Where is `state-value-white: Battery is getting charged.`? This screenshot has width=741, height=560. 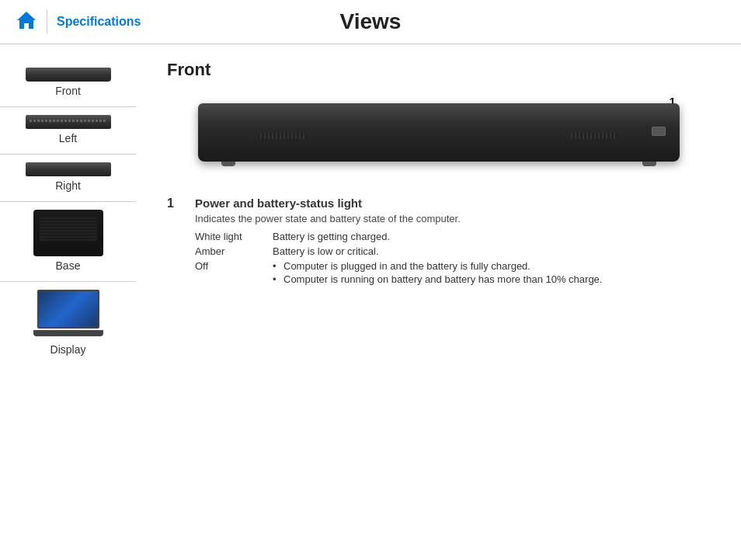
state-value-white: Battery is getting charged. is located at coordinates (437, 236).